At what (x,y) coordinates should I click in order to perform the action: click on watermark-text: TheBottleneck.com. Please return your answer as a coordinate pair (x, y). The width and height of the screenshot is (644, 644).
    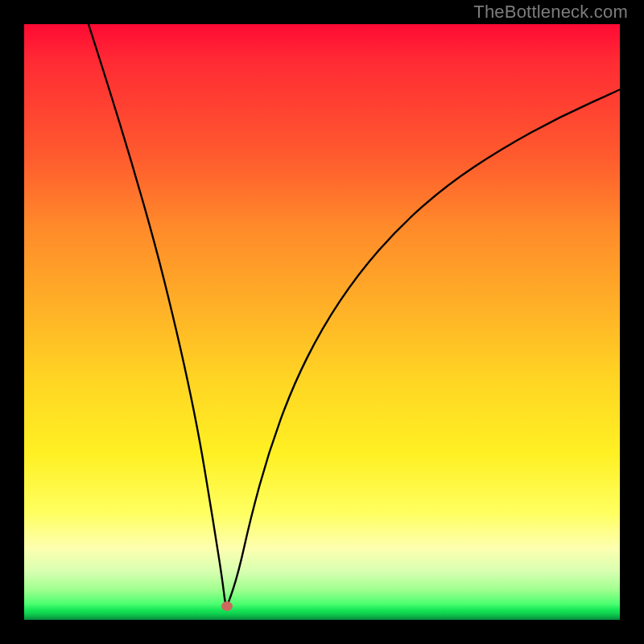
    Looking at the image, I should click on (551, 12).